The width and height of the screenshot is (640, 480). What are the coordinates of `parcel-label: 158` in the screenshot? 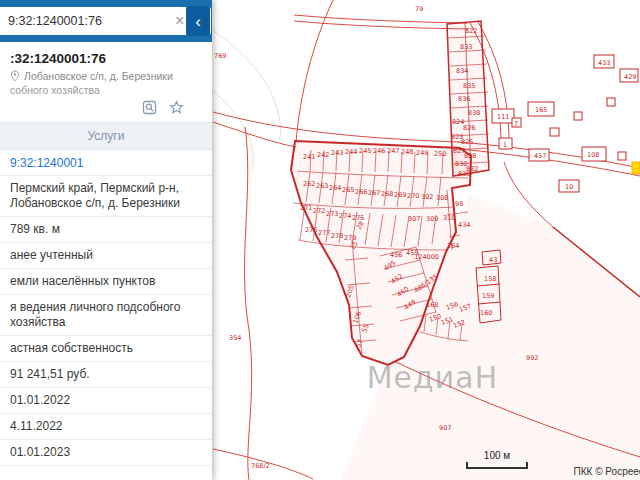 It's located at (490, 279).